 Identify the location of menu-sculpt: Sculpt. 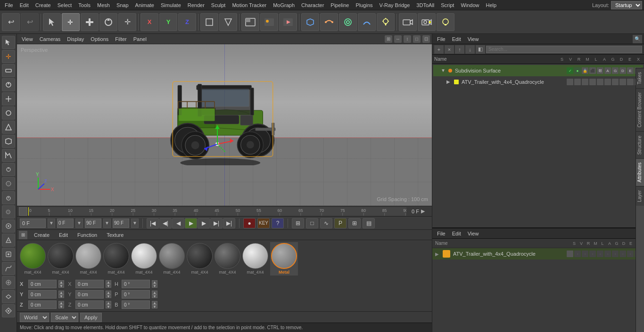
(219, 5).